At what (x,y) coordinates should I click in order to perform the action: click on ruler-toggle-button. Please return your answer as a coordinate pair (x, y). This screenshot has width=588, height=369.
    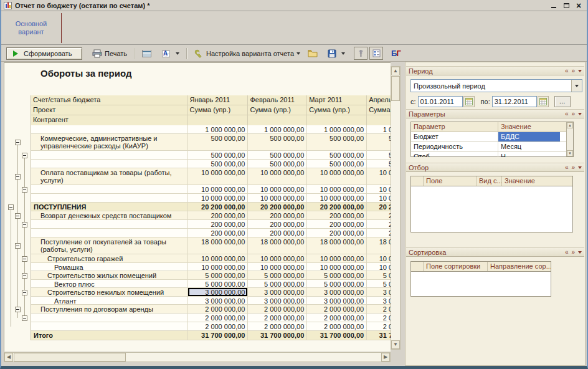
    Looking at the image, I should click on (361, 54).